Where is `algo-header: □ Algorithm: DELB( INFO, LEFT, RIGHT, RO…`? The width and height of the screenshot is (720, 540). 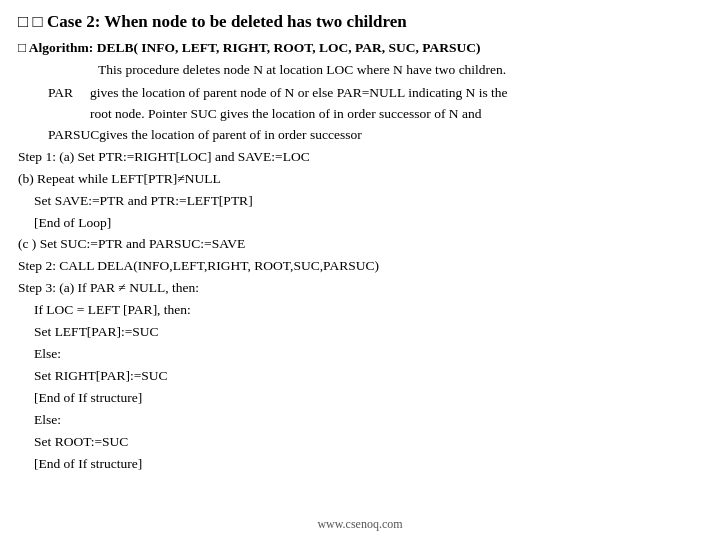 algo-header: □ Algorithm: DELB( INFO, LEFT, RIGHT, RO… is located at coordinates (360, 48).